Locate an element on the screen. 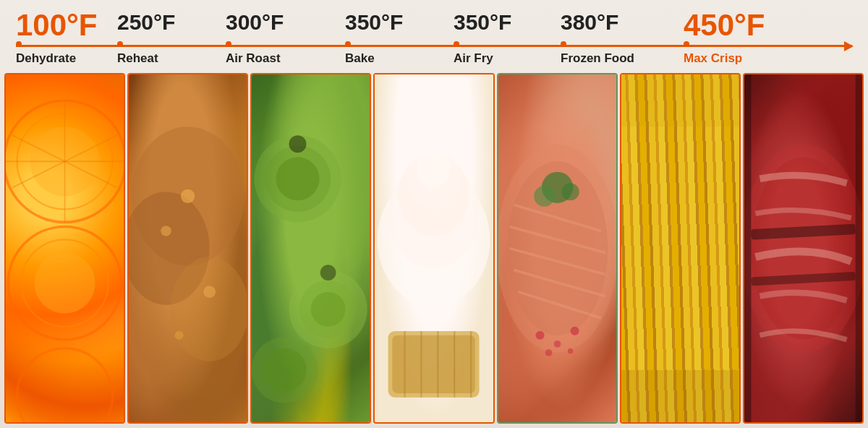 This screenshot has height=428, width=868. cupcake-svg is located at coordinates (434, 249).